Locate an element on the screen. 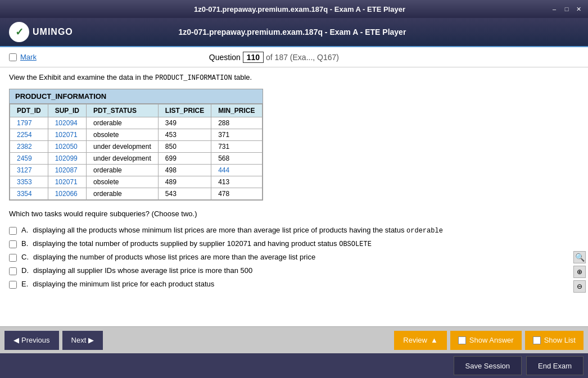 This screenshot has height=378, width=588. answer-option-c: C.displaying the number of products whos… is located at coordinates (294, 257).